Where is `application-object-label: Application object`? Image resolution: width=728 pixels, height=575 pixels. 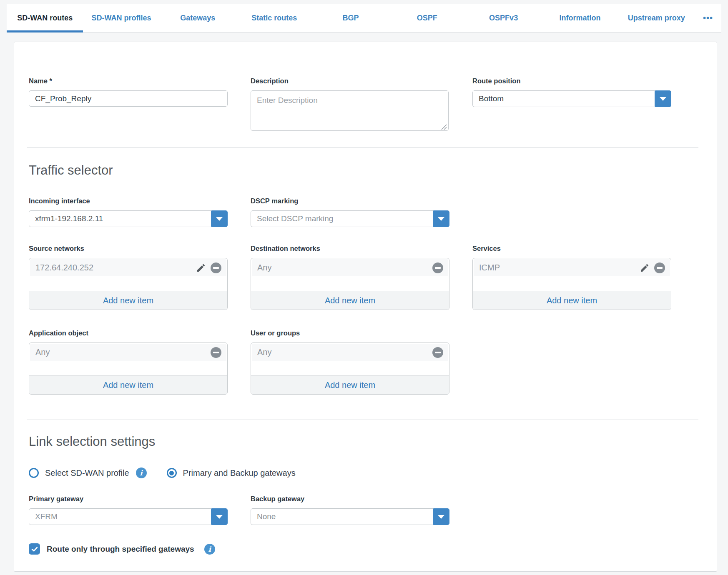
application-object-label: Application object is located at coordinates (128, 333).